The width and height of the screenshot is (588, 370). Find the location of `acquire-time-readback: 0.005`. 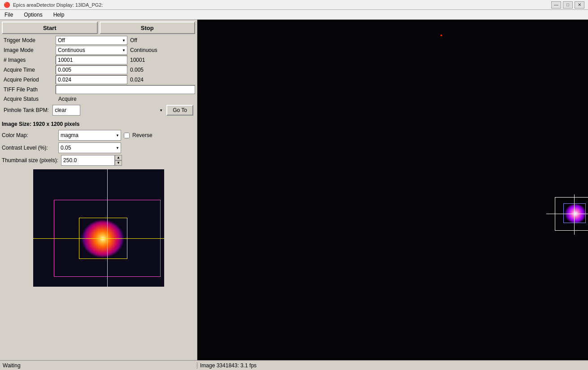

acquire-time-readback: 0.005 is located at coordinates (161, 70).